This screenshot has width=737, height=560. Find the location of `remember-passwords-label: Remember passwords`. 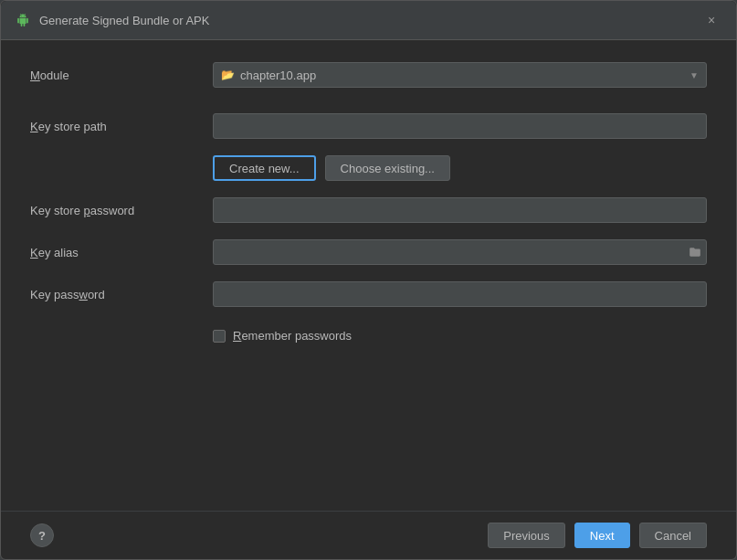

remember-passwords-label: Remember passwords is located at coordinates (292, 336).